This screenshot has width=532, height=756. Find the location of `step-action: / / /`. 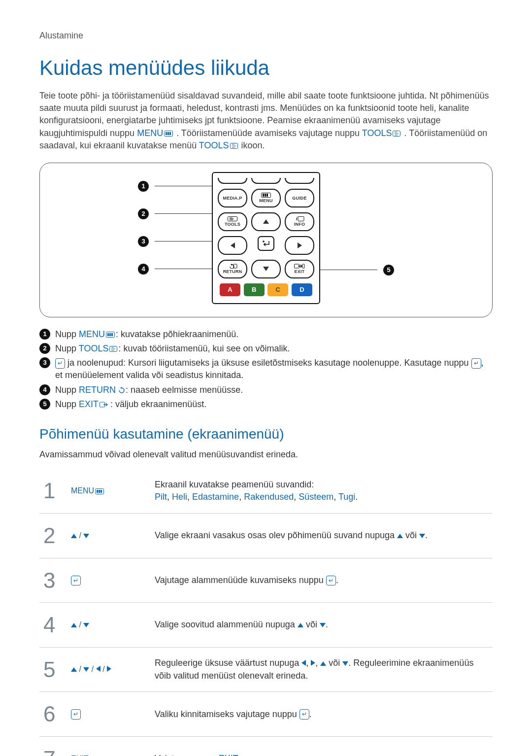

step-action: / / / is located at coordinates (109, 669).